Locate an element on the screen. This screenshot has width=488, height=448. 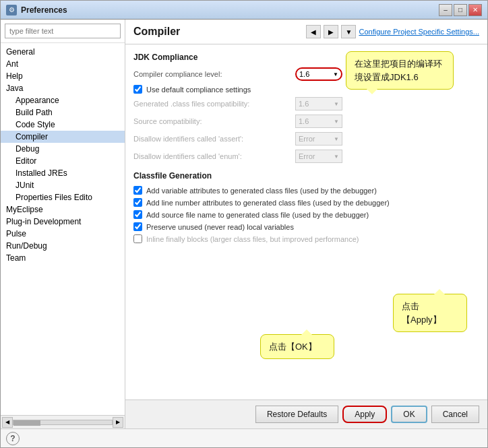
cancel-button: Cancel is located at coordinates (456, 414).